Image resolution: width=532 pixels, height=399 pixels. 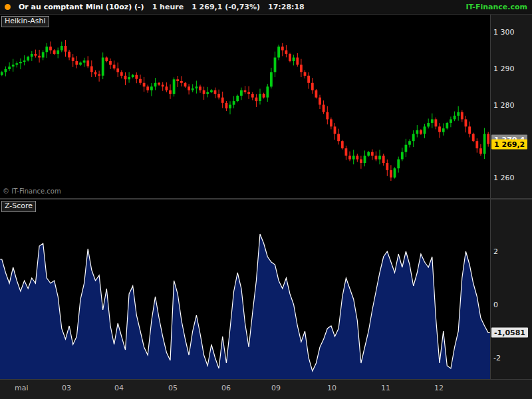 What do you see at coordinates (386, 388) in the screenshot?
I see `time-tick-label: 11` at bounding box center [386, 388].